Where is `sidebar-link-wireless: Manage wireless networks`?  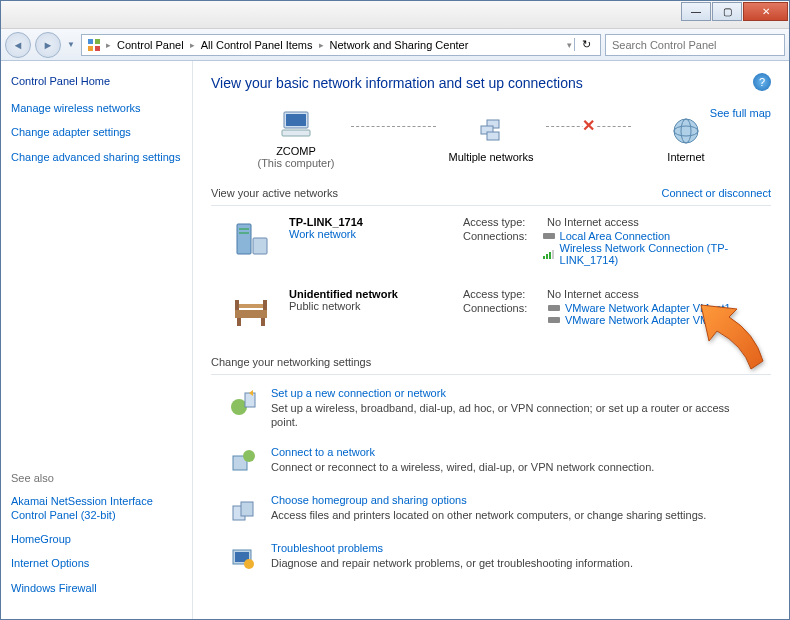 sidebar-link-wireless: Manage wireless networks is located at coordinates (96, 108).